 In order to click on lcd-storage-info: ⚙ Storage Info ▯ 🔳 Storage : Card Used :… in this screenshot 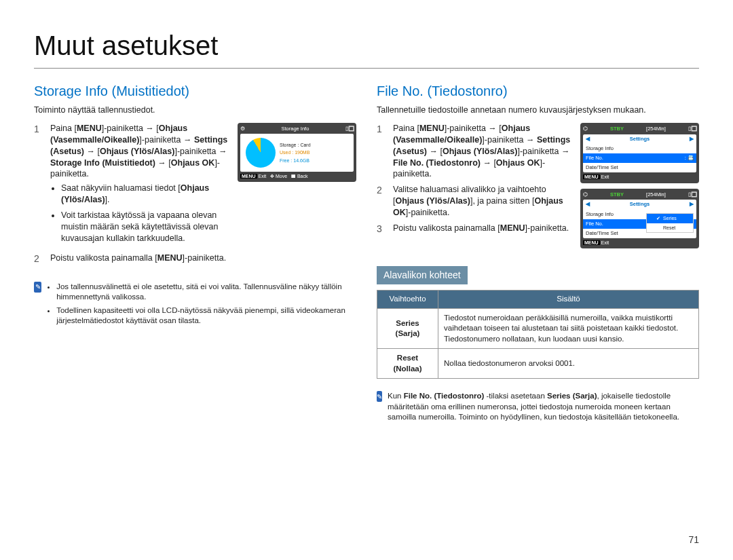, I will do `click(297, 153)`.